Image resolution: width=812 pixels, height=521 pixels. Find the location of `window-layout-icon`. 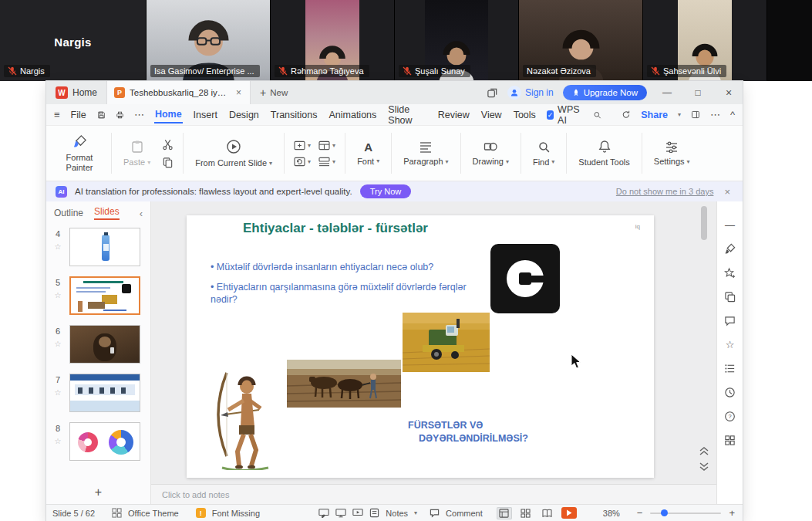

window-layout-icon is located at coordinates (492, 93).